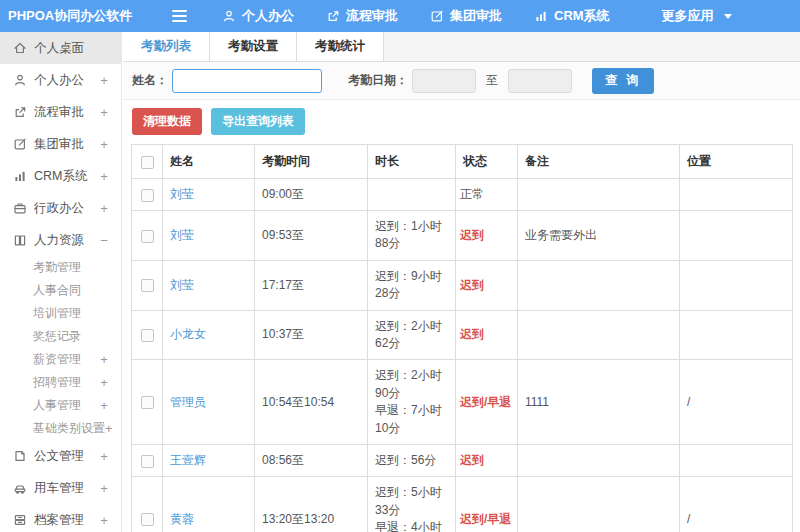 Image resolution: width=800 pixels, height=532 pixels. I want to click on name-label: 姓名：, so click(150, 80).